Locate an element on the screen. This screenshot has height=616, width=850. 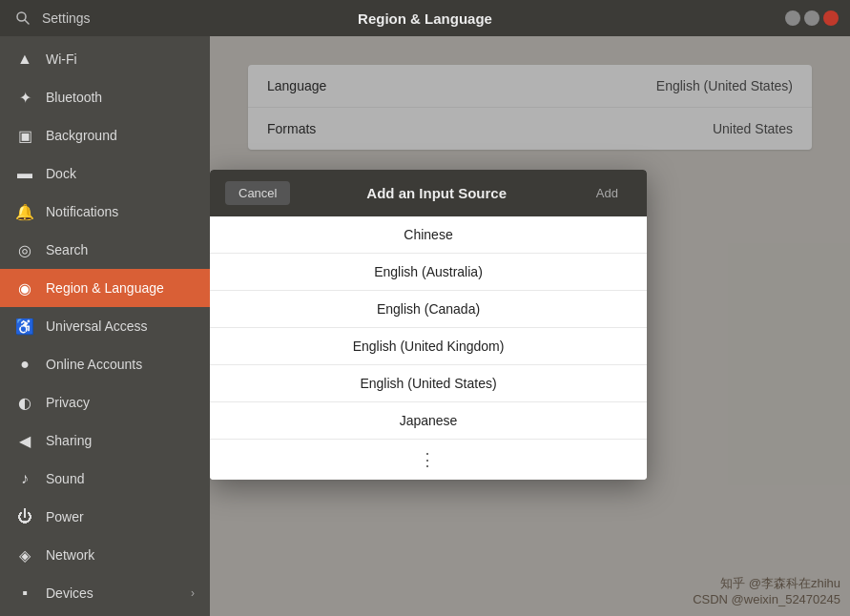
sidebar-item-sharing: ◀Sharing is located at coordinates (105, 441).